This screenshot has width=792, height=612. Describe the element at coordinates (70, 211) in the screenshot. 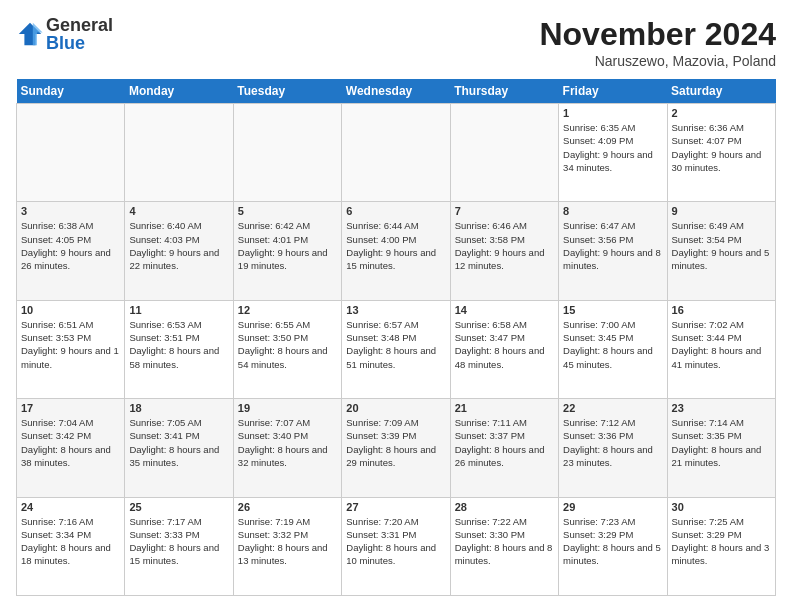

I see `day-number: 3` at that location.